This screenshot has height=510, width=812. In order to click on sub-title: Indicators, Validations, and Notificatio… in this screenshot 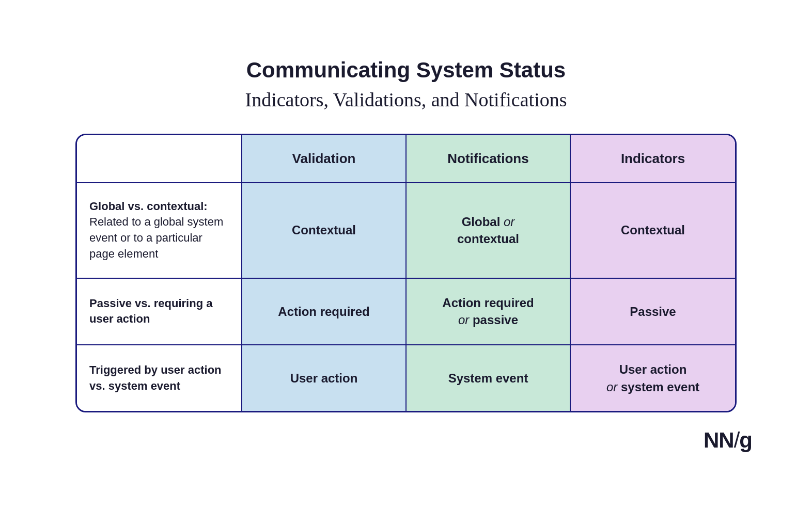, I will do `click(406, 100)`.